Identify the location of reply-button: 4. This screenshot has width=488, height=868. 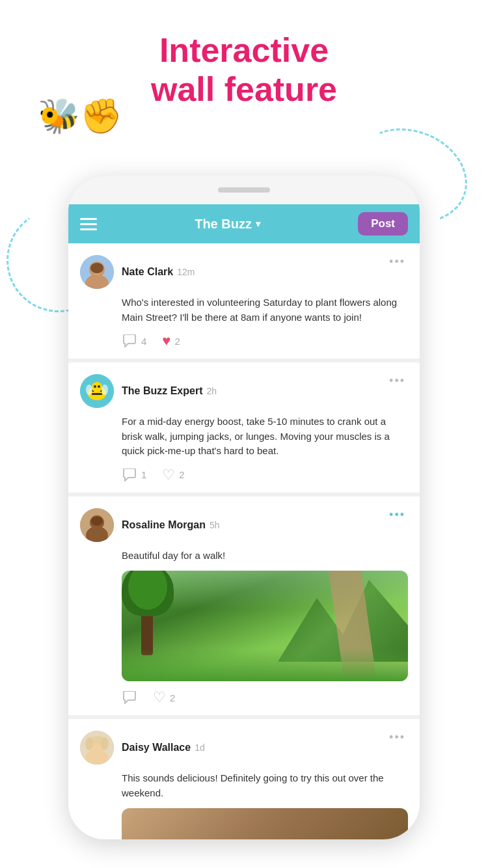
(134, 341).